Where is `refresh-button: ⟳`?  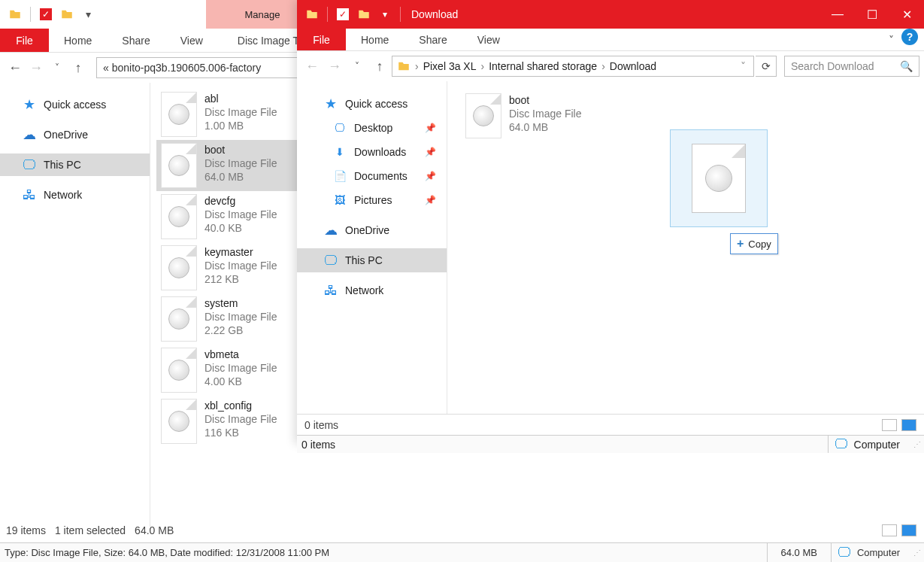
refresh-button: ⟳ is located at coordinates (766, 66).